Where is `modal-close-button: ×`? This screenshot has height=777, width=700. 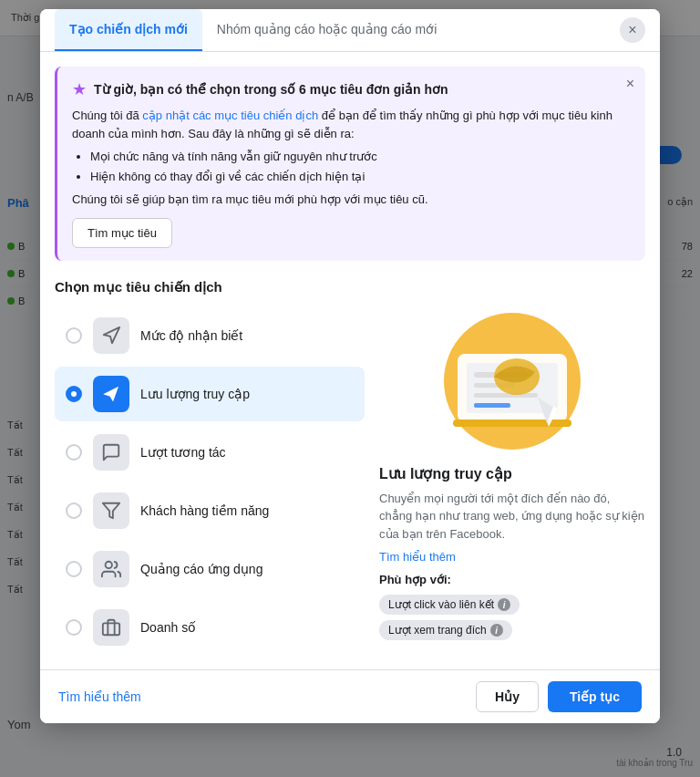
modal-close-button: × is located at coordinates (633, 30).